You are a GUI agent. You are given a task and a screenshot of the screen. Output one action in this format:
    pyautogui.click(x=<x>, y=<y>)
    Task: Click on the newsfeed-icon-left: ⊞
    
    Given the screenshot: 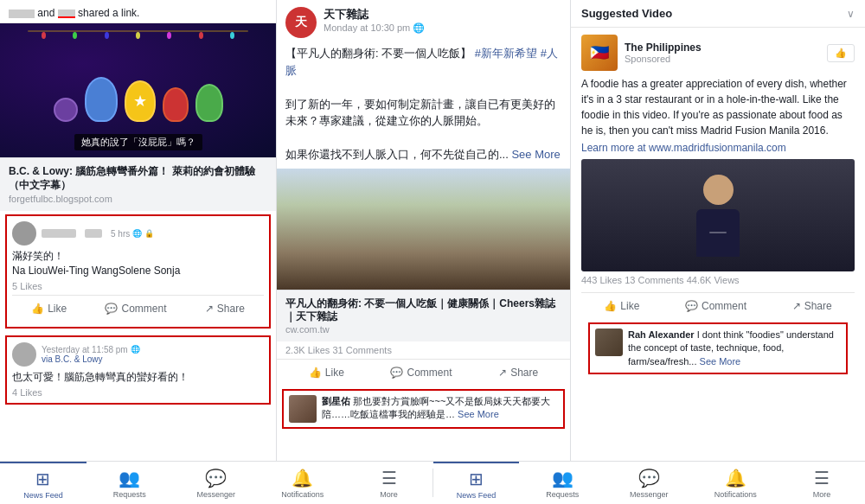 What is the action you would take?
    pyautogui.click(x=43, y=479)
    